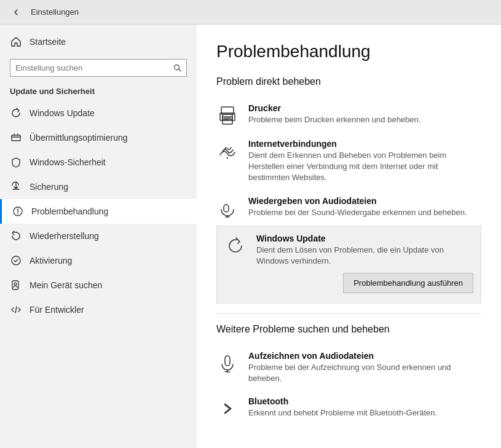  I want to click on item-aufzeichnen-desc: Probleme bei der Aufzeichnung von Sound …, so click(365, 373).